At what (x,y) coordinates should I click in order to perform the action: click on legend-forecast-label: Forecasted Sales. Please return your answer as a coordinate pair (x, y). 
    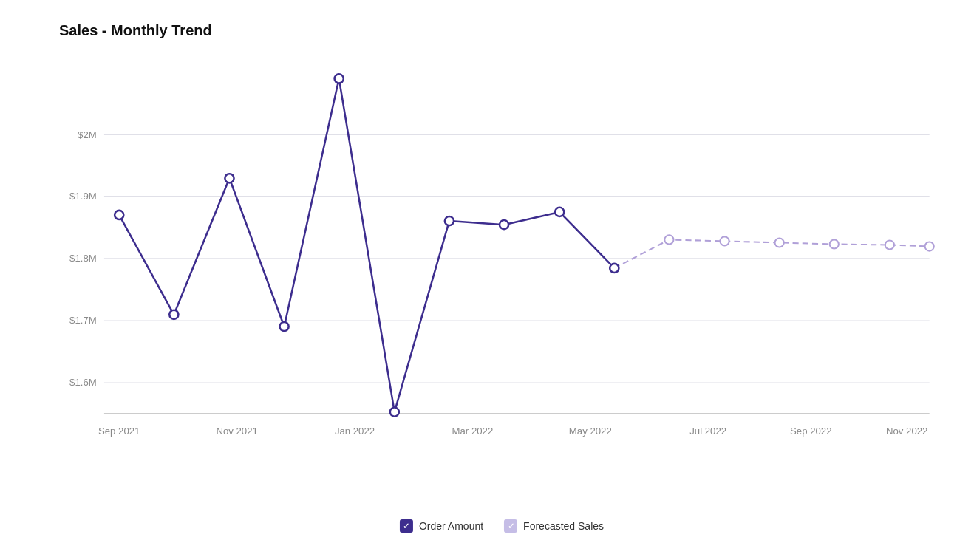
    Looking at the image, I should click on (563, 526).